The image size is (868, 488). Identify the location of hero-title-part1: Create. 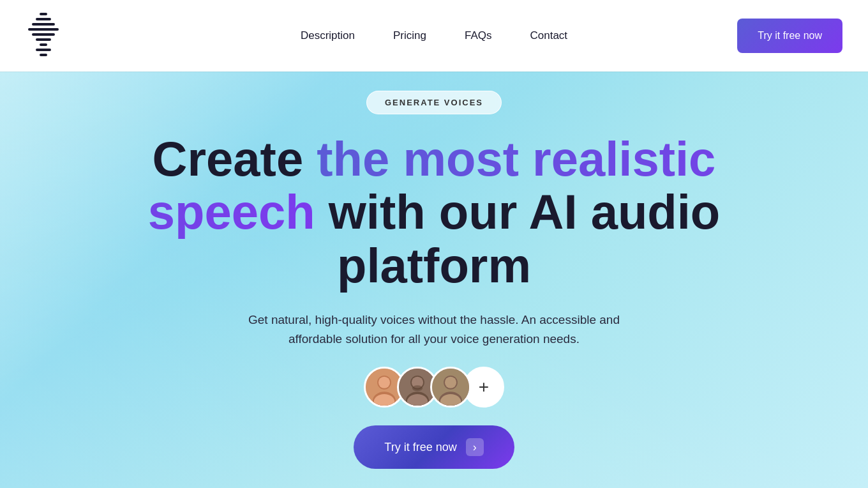
(235, 158).